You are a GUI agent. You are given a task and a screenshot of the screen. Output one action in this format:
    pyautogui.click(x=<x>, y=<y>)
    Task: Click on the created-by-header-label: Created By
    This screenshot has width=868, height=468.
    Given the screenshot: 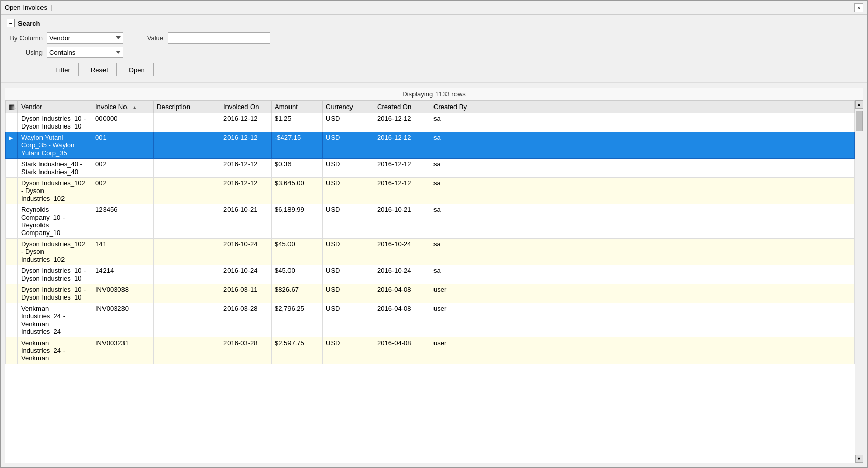 What is the action you would take?
    pyautogui.click(x=450, y=107)
    